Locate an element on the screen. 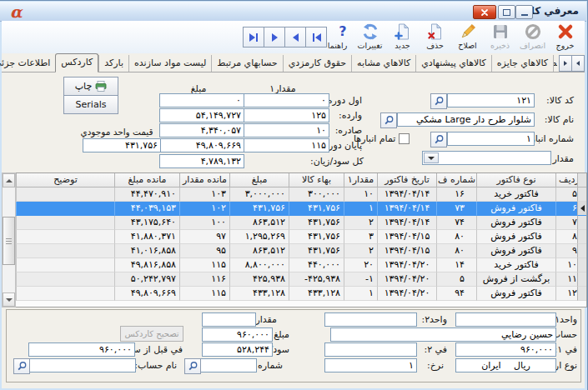 This screenshot has height=390, width=588. table-cell-row: ۶ is located at coordinates (566, 208).